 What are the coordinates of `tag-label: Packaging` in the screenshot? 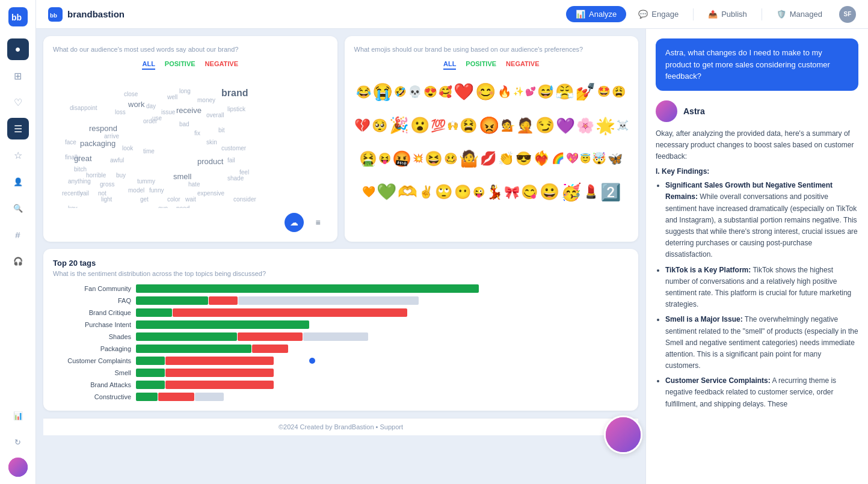 It's located at (92, 349).